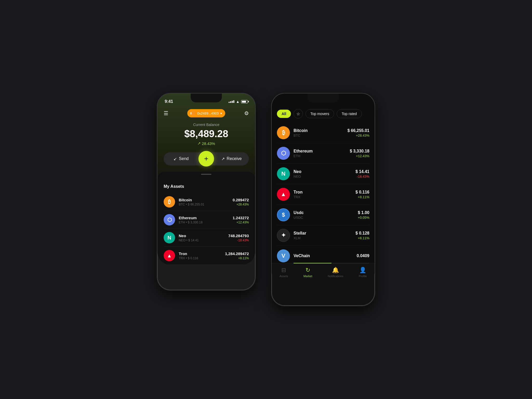 The image size is (532, 399). Describe the element at coordinates (204, 222) in the screenshot. I see `asset-sub: ETH • $ 3,330.18` at that location.